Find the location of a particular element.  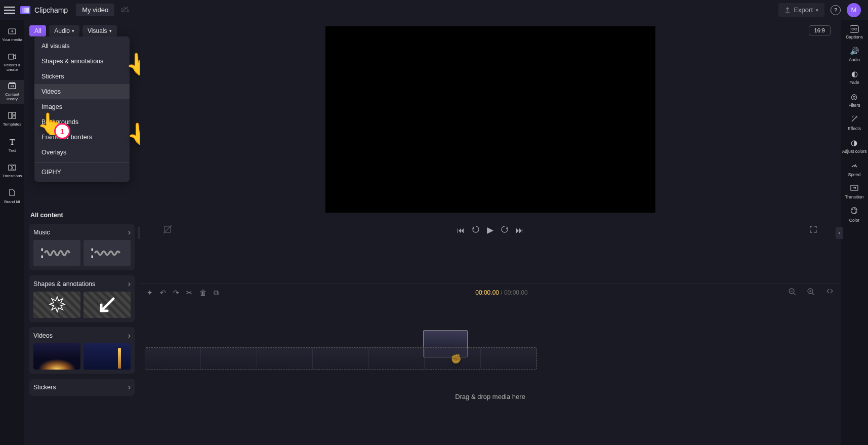

drop-hint-text: Drag & drop media here is located at coordinates (490, 397).